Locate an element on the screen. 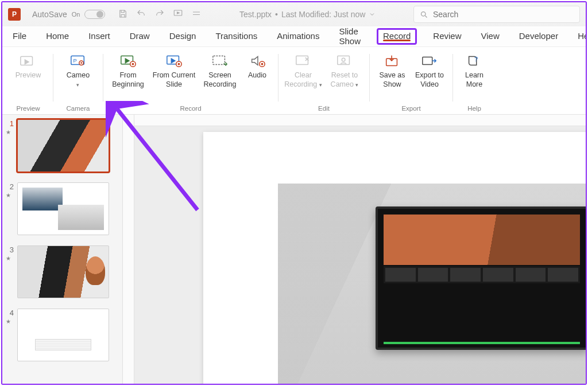 This screenshot has width=588, height=386. monitor-graphic is located at coordinates (481, 278).